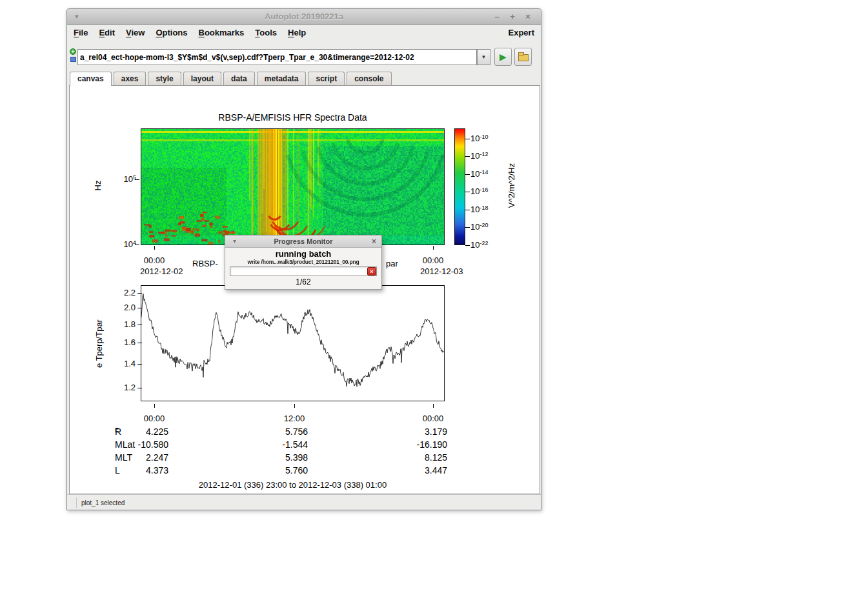  I want to click on menu-edit: Edit, so click(107, 32).